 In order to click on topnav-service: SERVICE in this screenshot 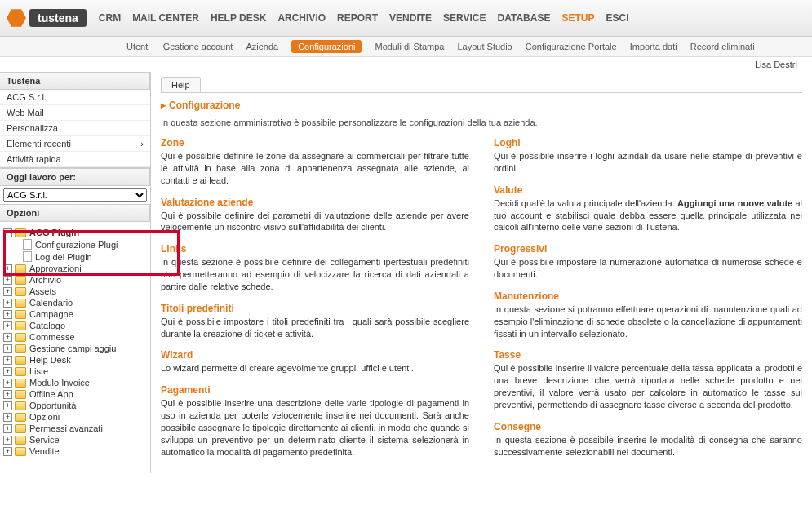, I will do `click(464, 18)`.